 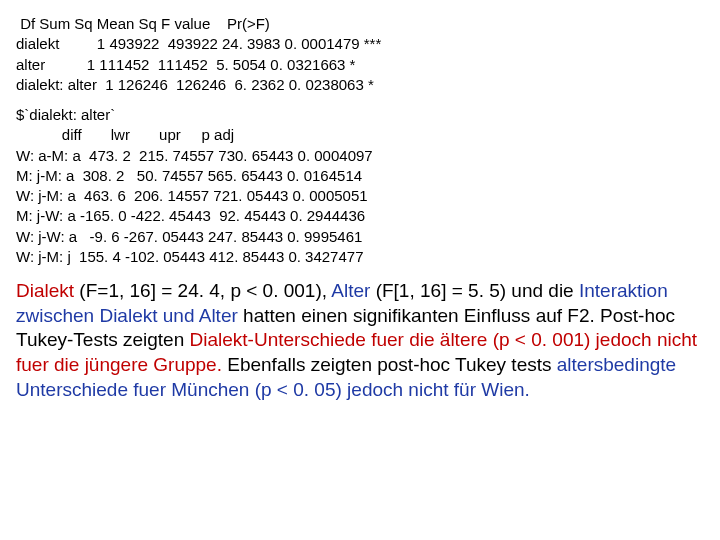 What do you see at coordinates (48, 290) in the screenshot?
I see `term-dialekt: Dialekt` at bounding box center [48, 290].